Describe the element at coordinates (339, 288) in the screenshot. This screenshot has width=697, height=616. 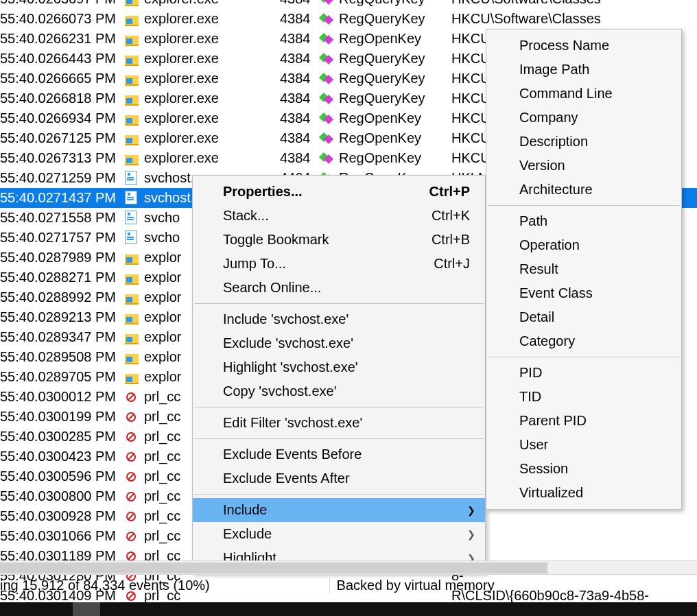
I see `menu-search-online: Search Online...` at that location.